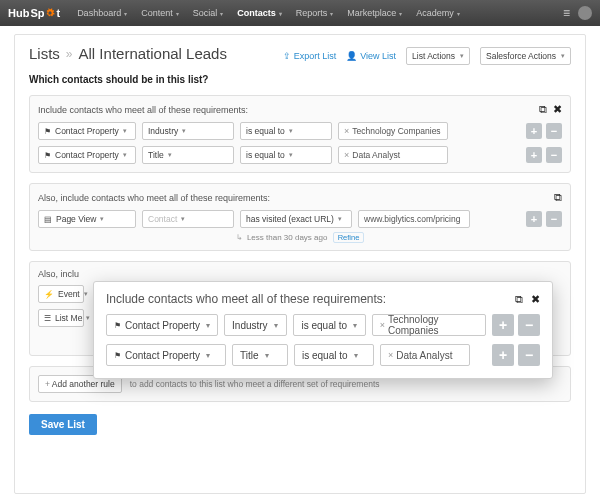 The image size is (600, 504). I want to click on menu-icon: ≡, so click(566, 13).